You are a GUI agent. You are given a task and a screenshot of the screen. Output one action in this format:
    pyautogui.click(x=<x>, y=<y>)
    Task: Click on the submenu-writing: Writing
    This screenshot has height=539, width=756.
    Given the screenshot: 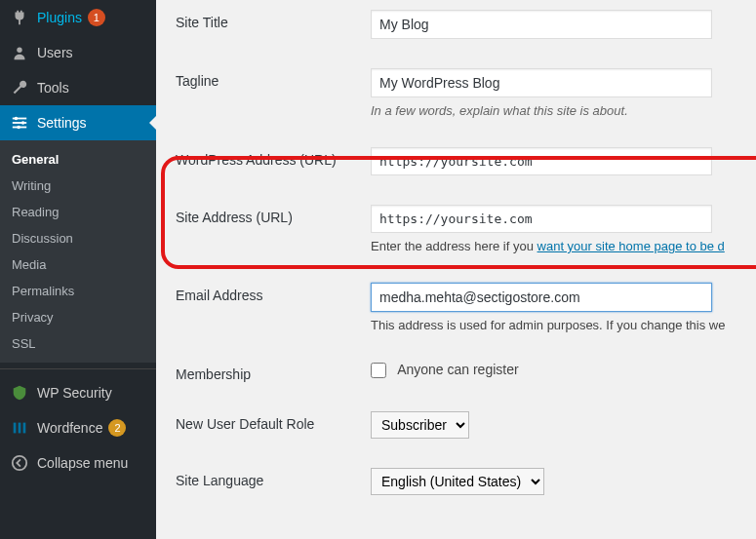 What is the action you would take?
    pyautogui.click(x=78, y=185)
    